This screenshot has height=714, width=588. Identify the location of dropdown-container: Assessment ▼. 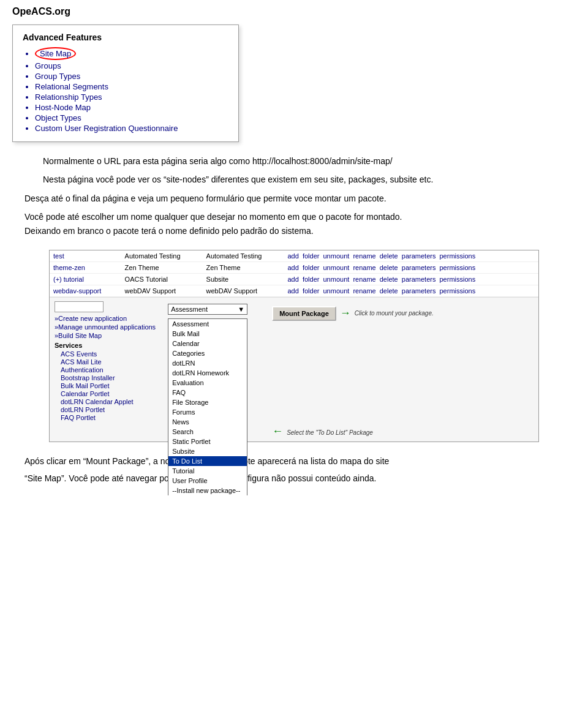
(211, 309).